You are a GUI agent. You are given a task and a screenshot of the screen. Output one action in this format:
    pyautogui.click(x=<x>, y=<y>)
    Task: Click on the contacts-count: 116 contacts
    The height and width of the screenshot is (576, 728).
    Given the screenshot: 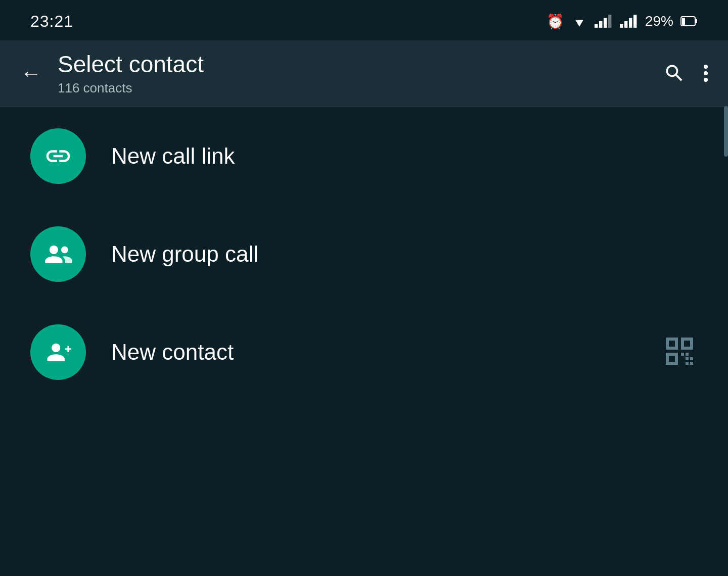 What is the action you would take?
    pyautogui.click(x=360, y=88)
    